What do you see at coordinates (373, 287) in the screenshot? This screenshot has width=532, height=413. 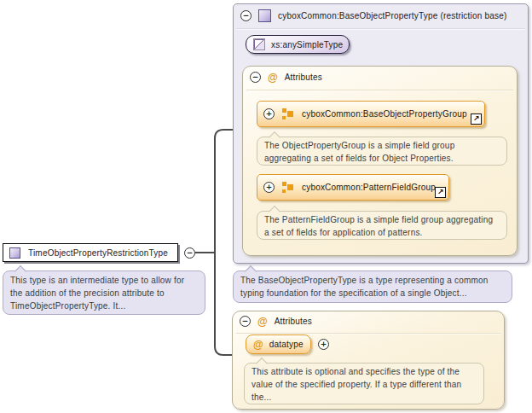 I see `base-type-description-bubble: The BaseObjectPropertyType is a type rep…` at bounding box center [373, 287].